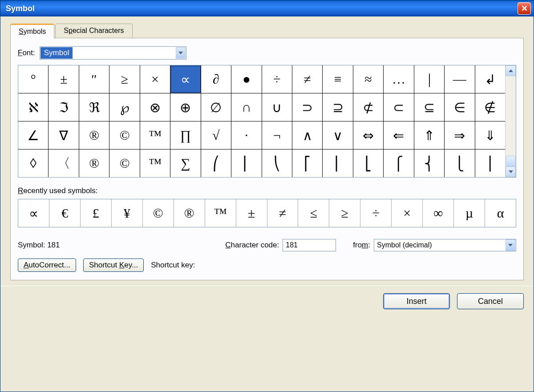  I want to click on cancel-button: Cancel, so click(490, 301).